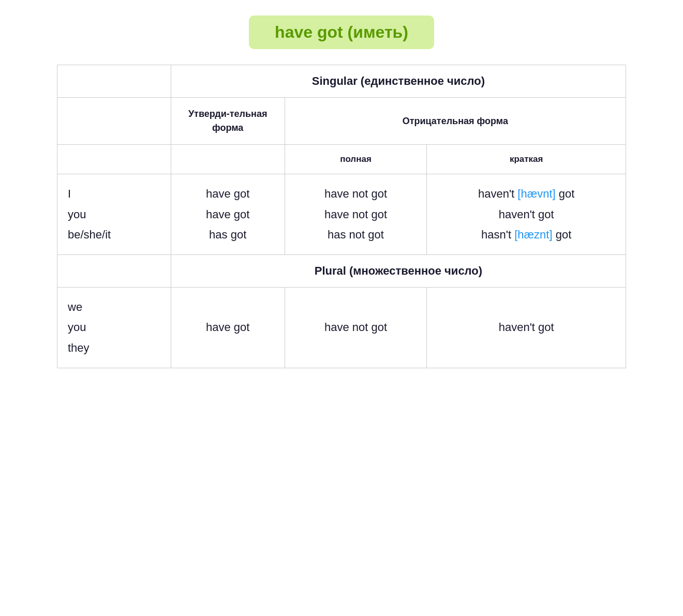  Describe the element at coordinates (398, 271) in the screenshot. I see `plural-header: Plural (множественное число)` at that location.